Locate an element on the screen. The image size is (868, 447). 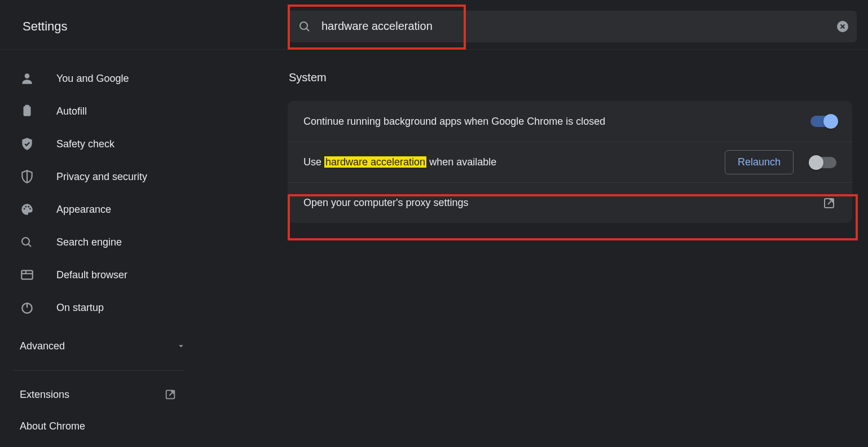
sidebar-item-extensions: Extensions is located at coordinates (95, 395).